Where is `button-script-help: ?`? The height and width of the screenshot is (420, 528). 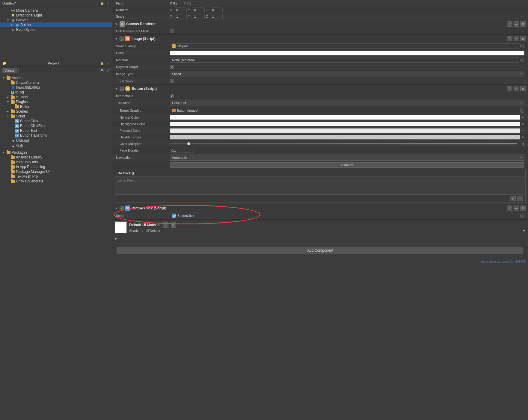
button-script-help: ? is located at coordinates (510, 89).